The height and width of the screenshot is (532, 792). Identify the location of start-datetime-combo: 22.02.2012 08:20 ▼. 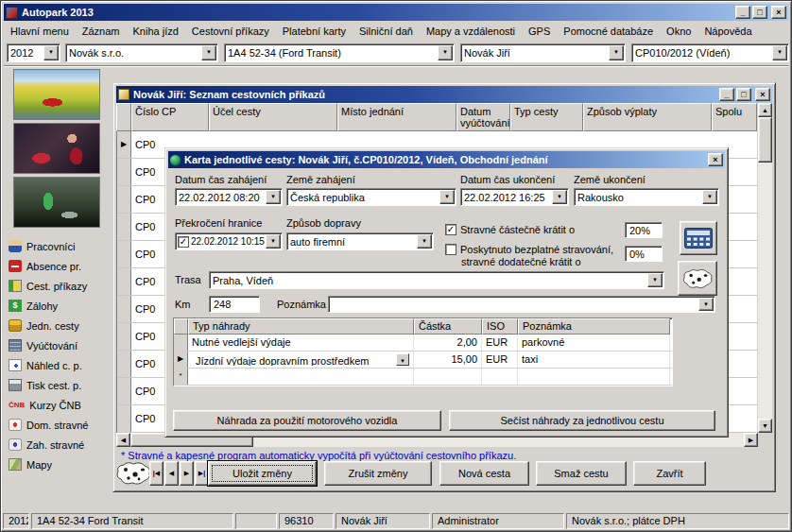
(229, 197).